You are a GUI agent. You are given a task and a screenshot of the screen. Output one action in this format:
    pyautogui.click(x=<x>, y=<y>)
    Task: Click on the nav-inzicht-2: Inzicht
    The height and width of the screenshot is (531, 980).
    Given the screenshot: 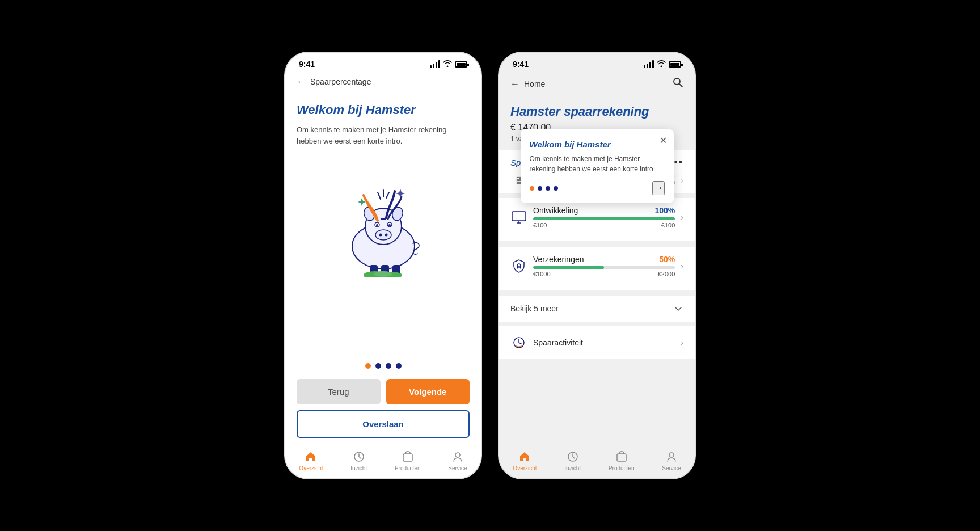 What is the action you would take?
    pyautogui.click(x=573, y=461)
    